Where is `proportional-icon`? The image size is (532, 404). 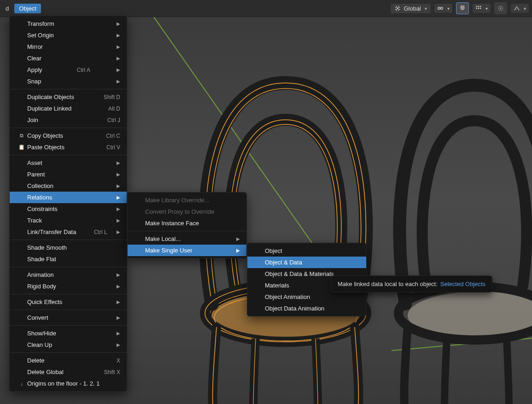
proportional-icon is located at coordinates (501, 8).